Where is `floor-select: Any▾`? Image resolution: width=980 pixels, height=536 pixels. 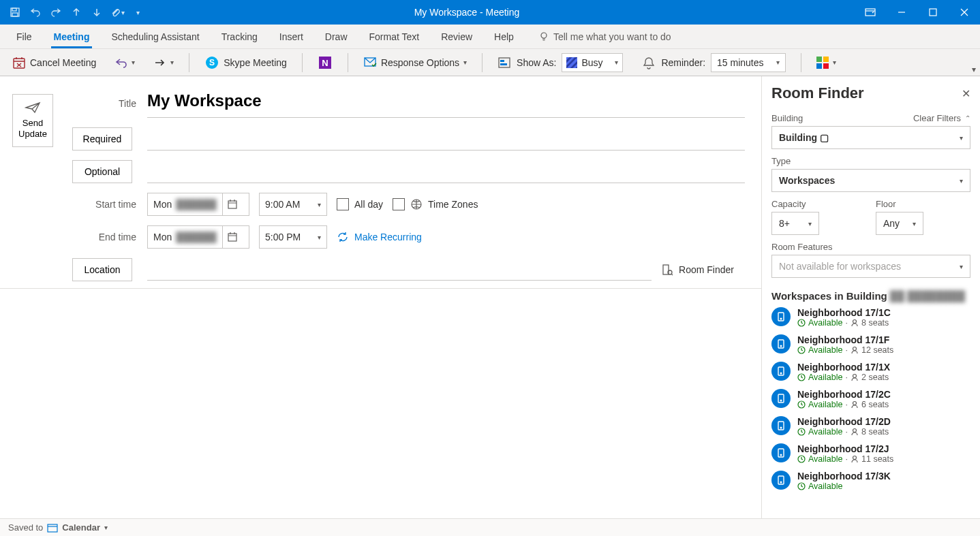 floor-select: Any▾ is located at coordinates (900, 223).